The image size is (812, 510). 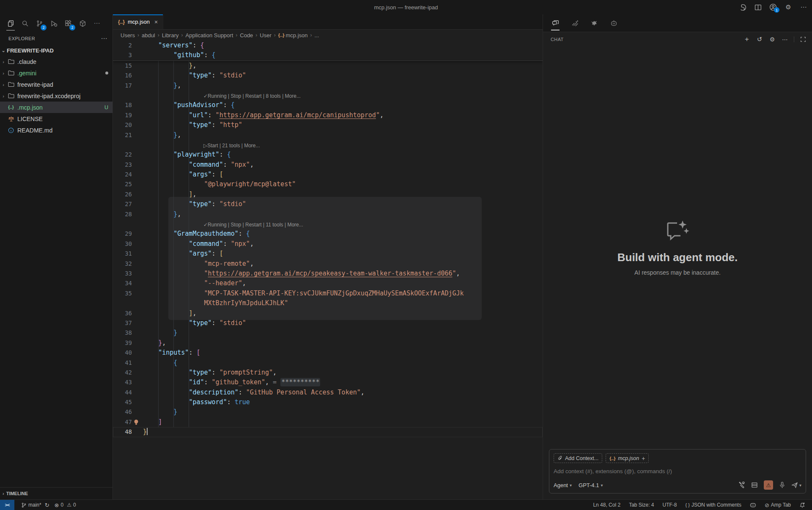 I want to click on microphone-icon, so click(x=782, y=485).